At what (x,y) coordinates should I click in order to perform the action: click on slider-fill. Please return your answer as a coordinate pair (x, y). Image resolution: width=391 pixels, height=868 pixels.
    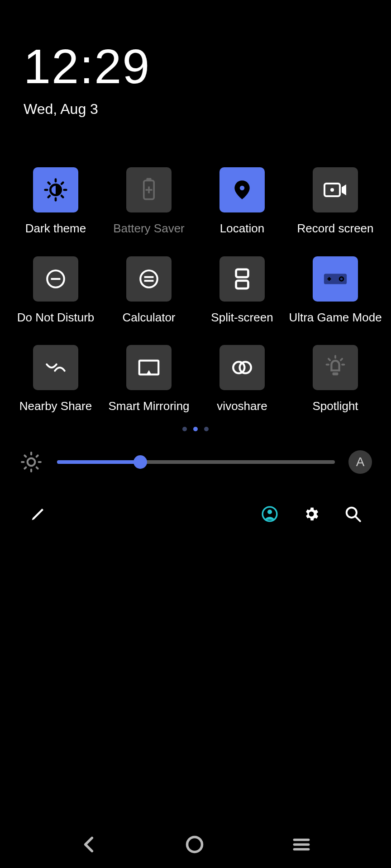
    Looking at the image, I should click on (99, 462).